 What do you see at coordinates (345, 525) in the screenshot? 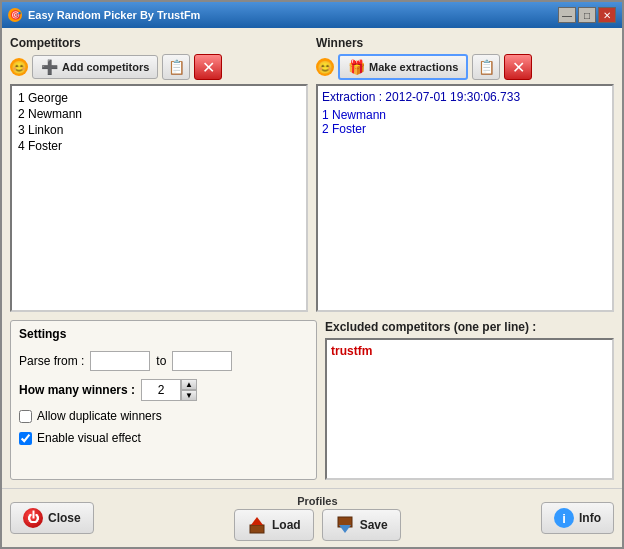
I see `save-icon` at bounding box center [345, 525].